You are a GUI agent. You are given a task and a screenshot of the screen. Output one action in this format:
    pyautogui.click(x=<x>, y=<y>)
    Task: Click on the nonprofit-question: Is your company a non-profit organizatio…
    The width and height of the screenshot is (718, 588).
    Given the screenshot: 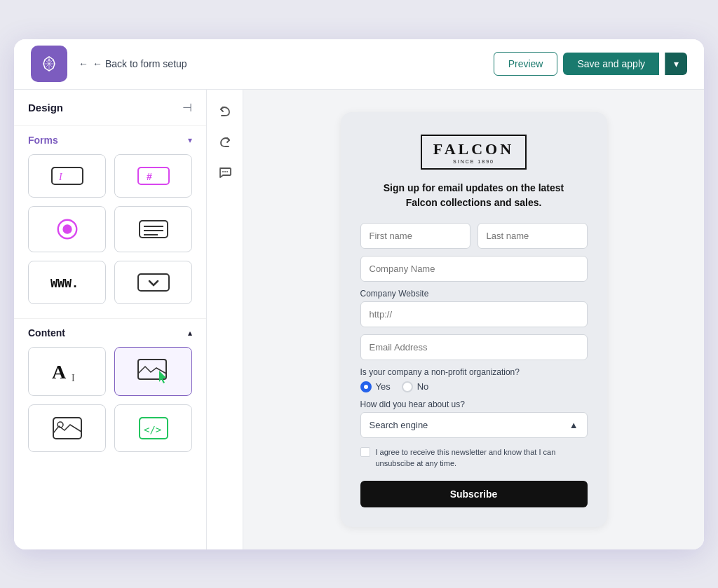 What is the action you would take?
    pyautogui.click(x=474, y=372)
    